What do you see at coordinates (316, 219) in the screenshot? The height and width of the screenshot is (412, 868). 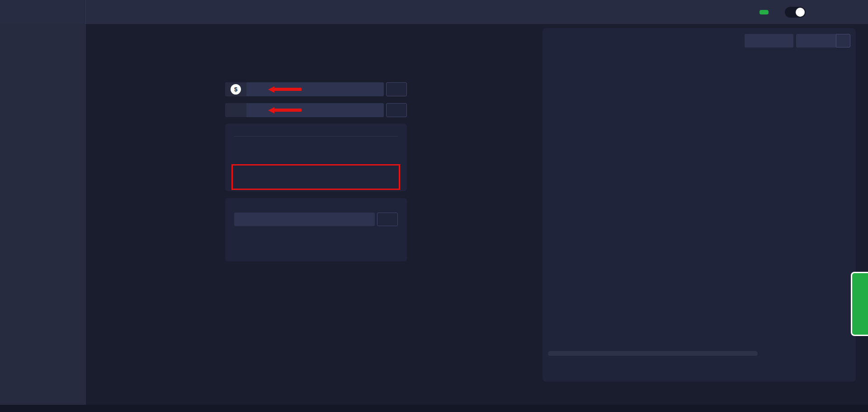 I see `calculator-input-row` at bounding box center [316, 219].